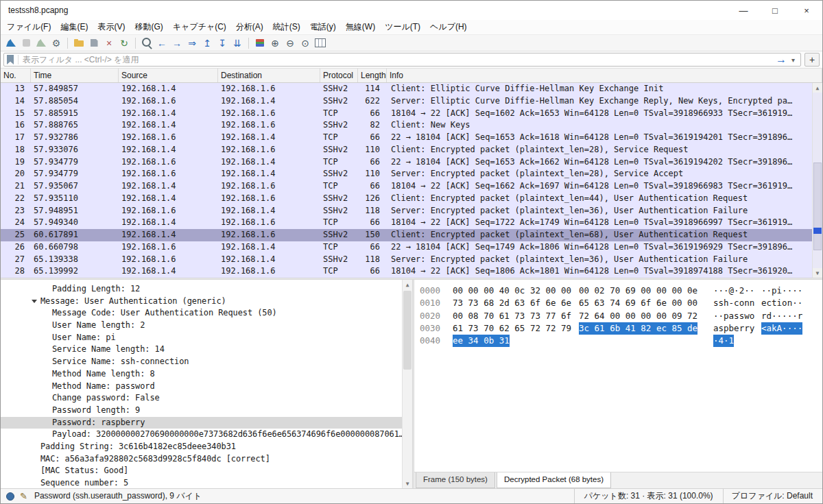  What do you see at coordinates (793, 60) in the screenshot?
I see `filter-dropdown-icon: ▾` at bounding box center [793, 60].